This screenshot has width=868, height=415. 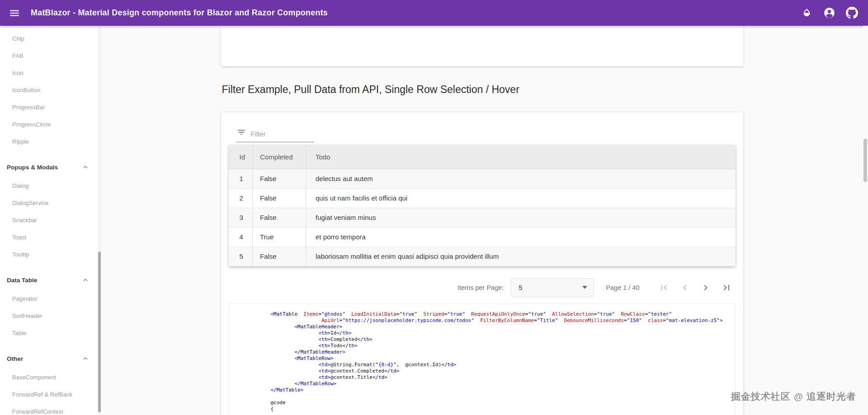 I want to click on table-body: 1Falsedelectus aut autem2Falsequis ut na…, so click(x=482, y=218).